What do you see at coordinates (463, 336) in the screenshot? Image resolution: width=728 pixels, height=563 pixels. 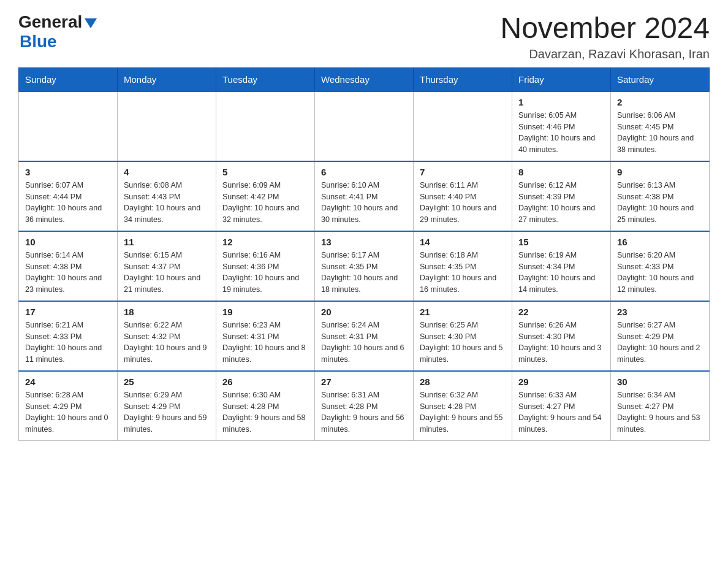 I see `calendar-cell: 21Sunrise: 6:25 AMSunset: 4:30 PMDayligh…` at bounding box center [463, 336].